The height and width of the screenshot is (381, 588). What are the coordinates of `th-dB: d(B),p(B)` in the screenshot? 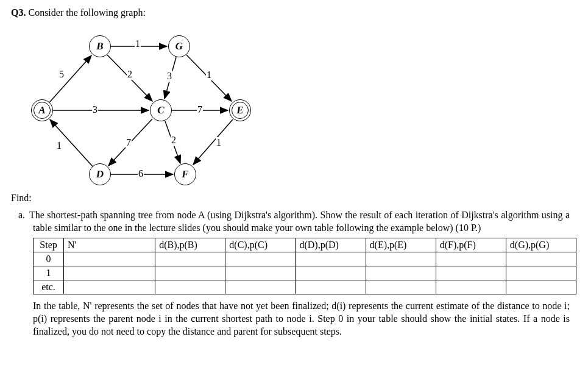 It's located at (190, 245).